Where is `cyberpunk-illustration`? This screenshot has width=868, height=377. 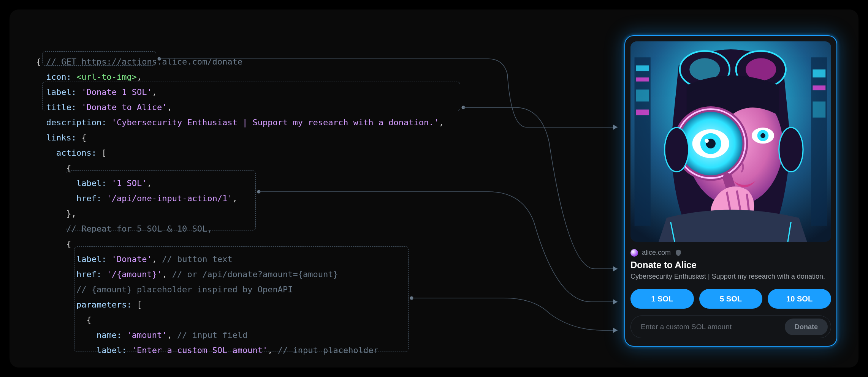
cyberpunk-illustration is located at coordinates (731, 142).